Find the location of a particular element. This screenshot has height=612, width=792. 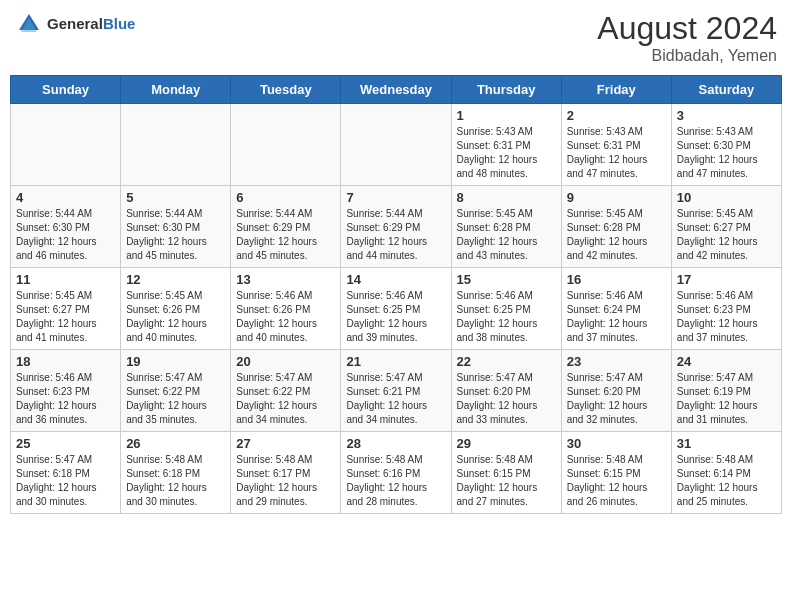

day-cell: 12Sunrise: 5:45 AM Sunset: 6:26 PM Dayli… is located at coordinates (176, 309).